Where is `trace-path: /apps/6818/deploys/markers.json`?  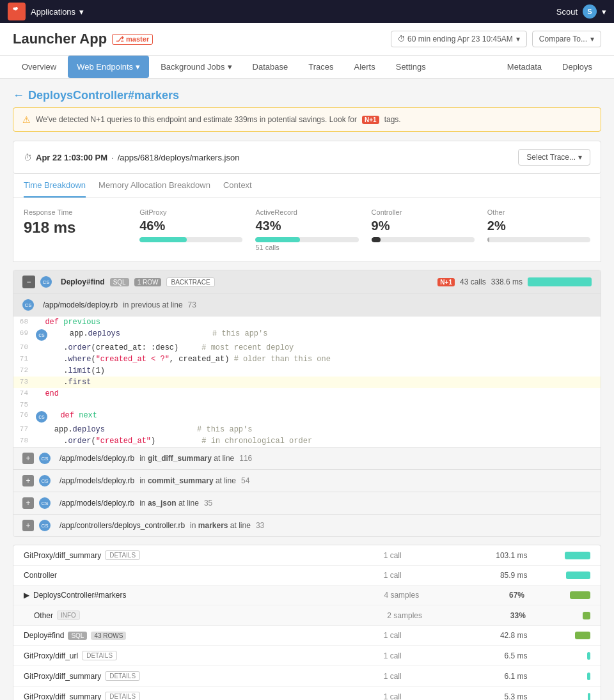
trace-path: /apps/6818/deploys/markers.json is located at coordinates (179, 157).